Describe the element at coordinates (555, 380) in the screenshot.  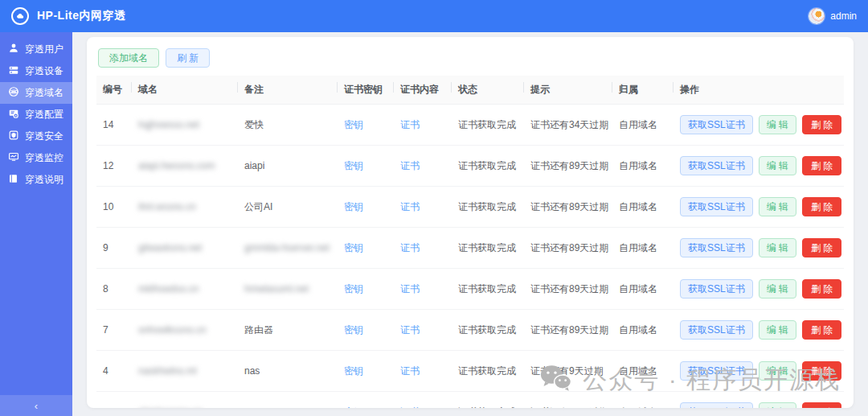
I see `wechat-icon` at that location.